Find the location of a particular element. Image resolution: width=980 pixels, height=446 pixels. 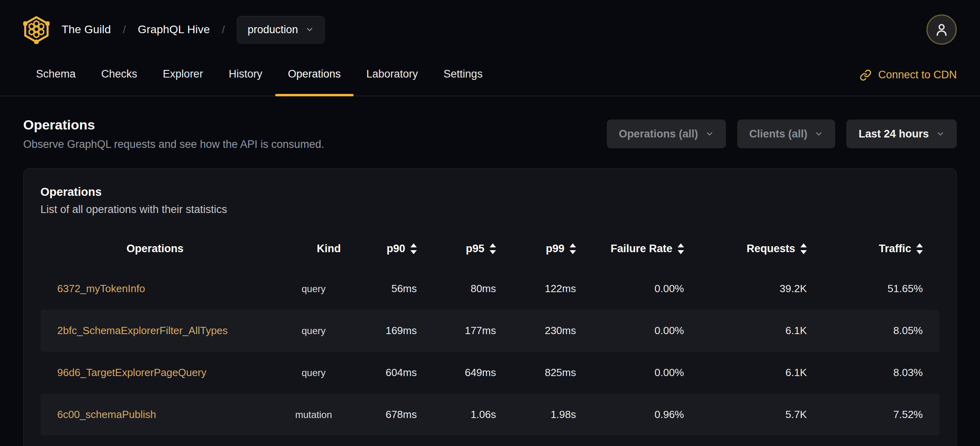

table-column-header: Kind is located at coordinates (314, 249).